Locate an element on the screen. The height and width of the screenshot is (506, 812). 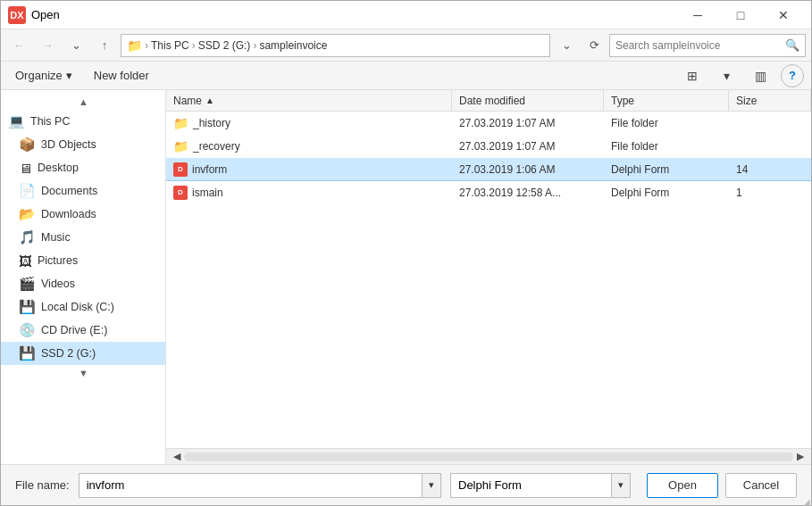
file-type-select-wrap: Delphi Form ▾ is located at coordinates (540, 485).